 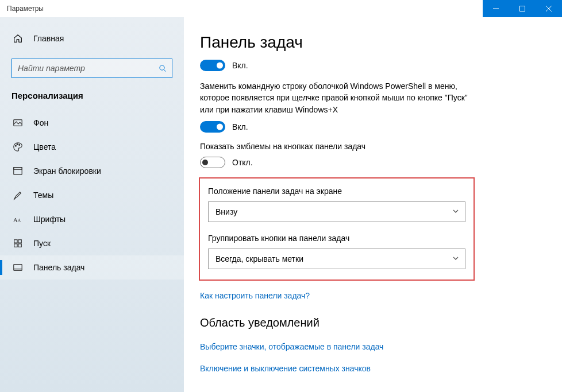 I want to click on start-icon, so click(x=18, y=243).